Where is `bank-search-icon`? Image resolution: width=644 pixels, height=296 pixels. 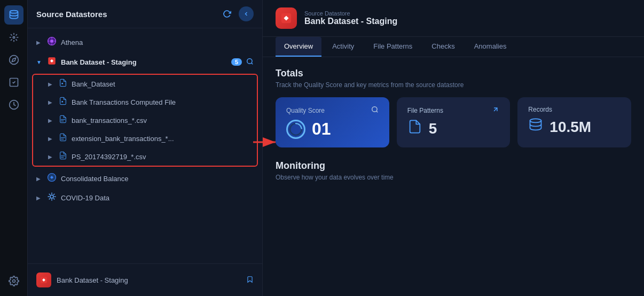 bank-search-icon is located at coordinates (250, 62).